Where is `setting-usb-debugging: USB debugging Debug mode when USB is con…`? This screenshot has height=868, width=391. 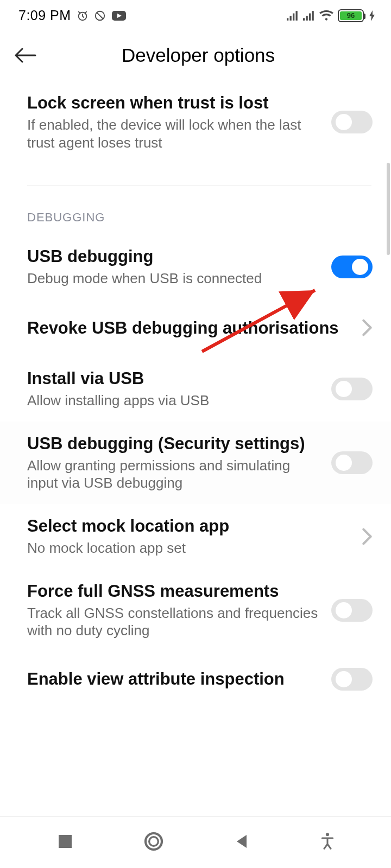
setting-usb-debugging: USB debugging Debug mode when USB is con… is located at coordinates (195, 267).